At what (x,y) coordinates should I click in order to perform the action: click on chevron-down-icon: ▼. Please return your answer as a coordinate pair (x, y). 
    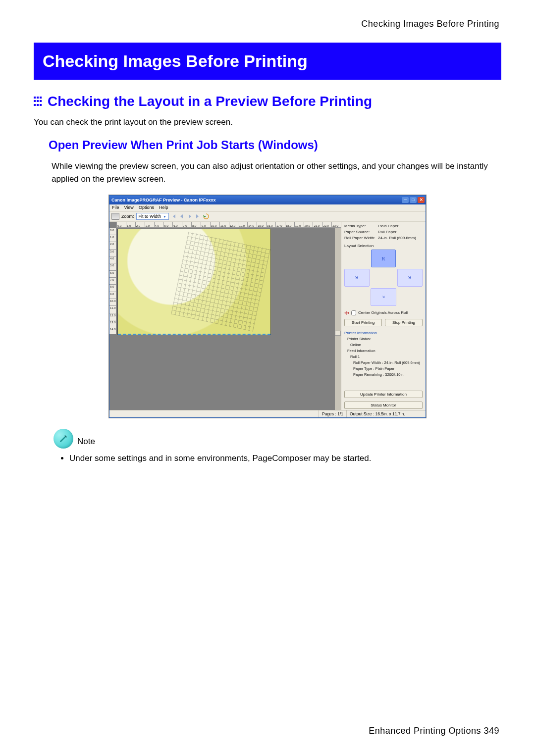
    Looking at the image, I should click on (164, 217).